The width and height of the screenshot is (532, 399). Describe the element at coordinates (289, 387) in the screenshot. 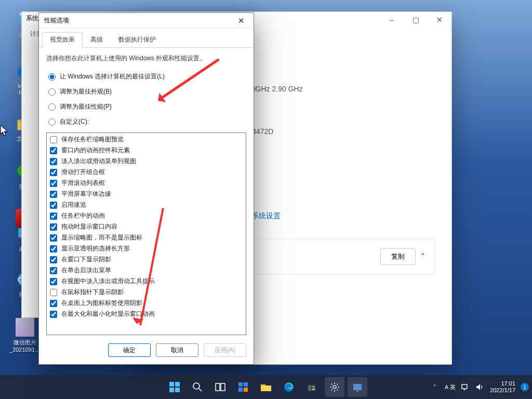

I see `edge-button` at that location.